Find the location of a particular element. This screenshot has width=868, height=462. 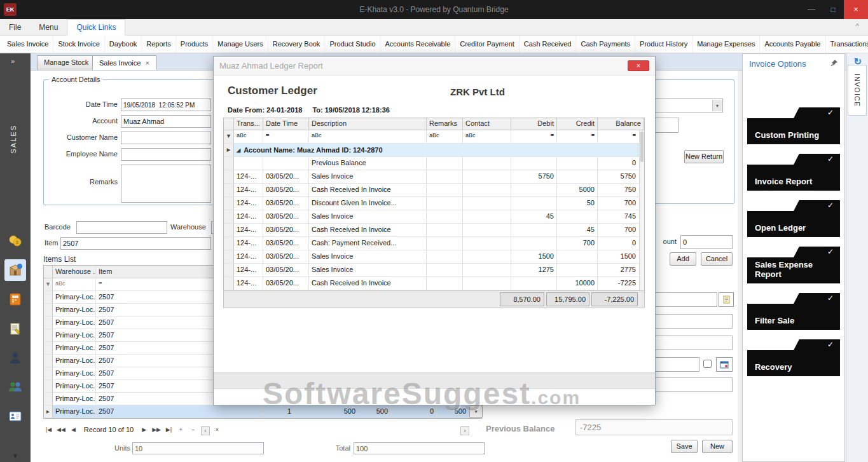

toolbar-item: Recovery Book is located at coordinates (297, 44).